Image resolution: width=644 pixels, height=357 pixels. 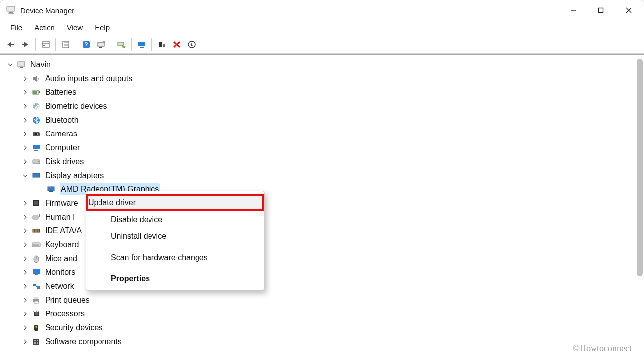 What do you see at coordinates (192, 45) in the screenshot?
I see `toolbar-install` at bounding box center [192, 45].